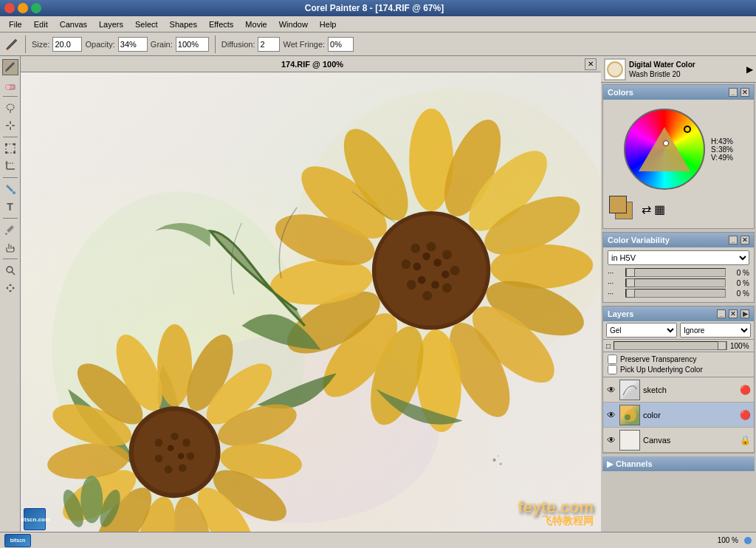 This screenshot has width=756, height=548. What do you see at coordinates (328, 24) in the screenshot?
I see `menu-help: Help` at bounding box center [328, 24].